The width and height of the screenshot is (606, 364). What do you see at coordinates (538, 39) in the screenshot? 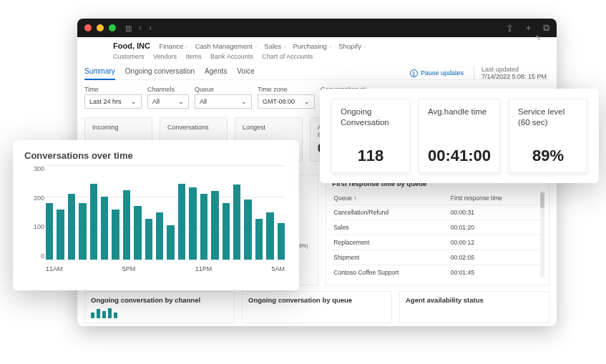
I see `edit-pencil-icon: ✎` at bounding box center [538, 39].